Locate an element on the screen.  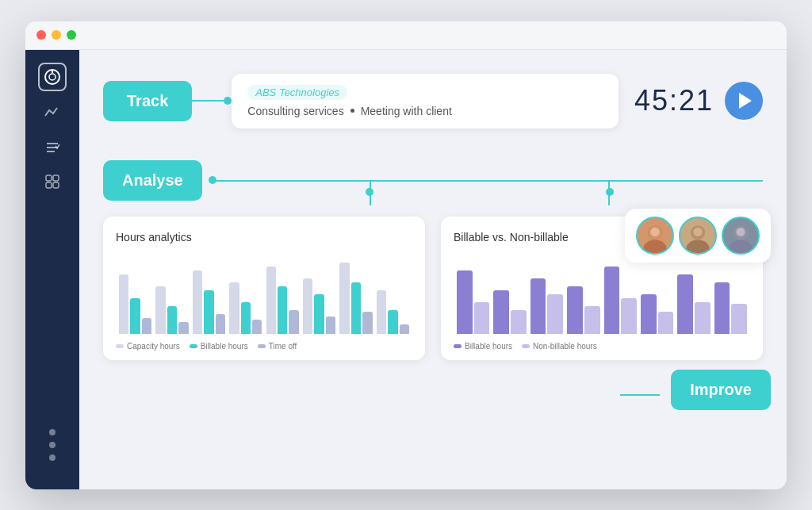
sidebar-icon-dashboard is located at coordinates (52, 182).